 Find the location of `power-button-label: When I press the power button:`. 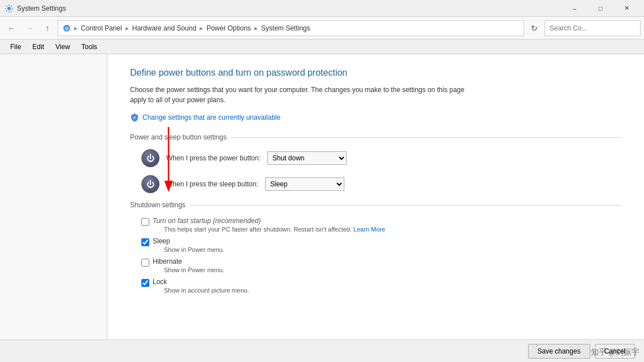

power-button-label: When I press the power button: is located at coordinates (214, 158).